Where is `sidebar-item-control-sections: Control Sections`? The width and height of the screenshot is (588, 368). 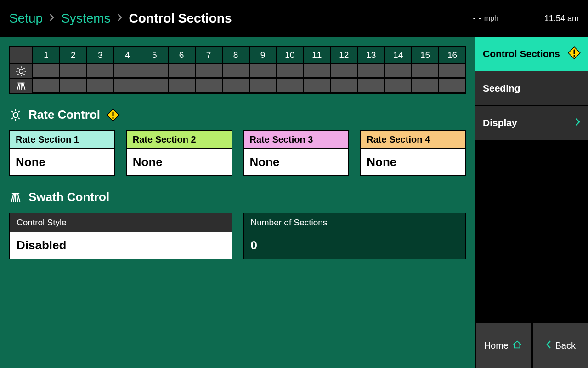 sidebar-item-control-sections: Control Sections is located at coordinates (532, 54).